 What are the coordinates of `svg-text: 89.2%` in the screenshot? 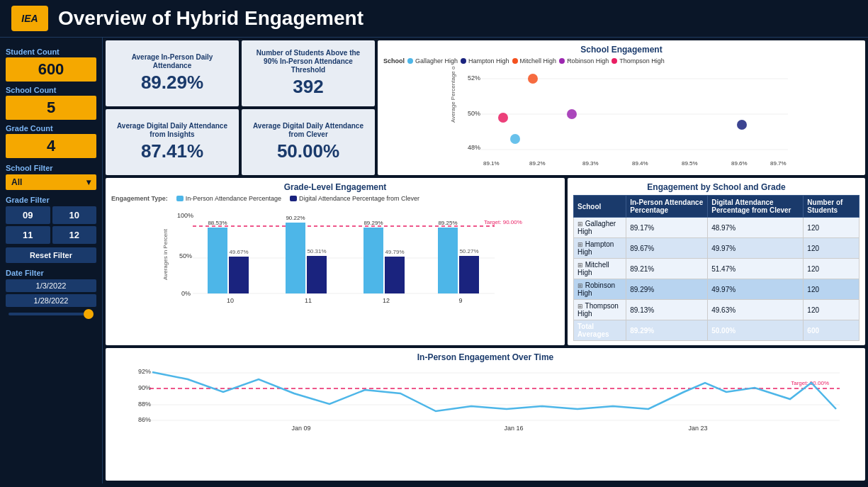 It's located at (537, 163).